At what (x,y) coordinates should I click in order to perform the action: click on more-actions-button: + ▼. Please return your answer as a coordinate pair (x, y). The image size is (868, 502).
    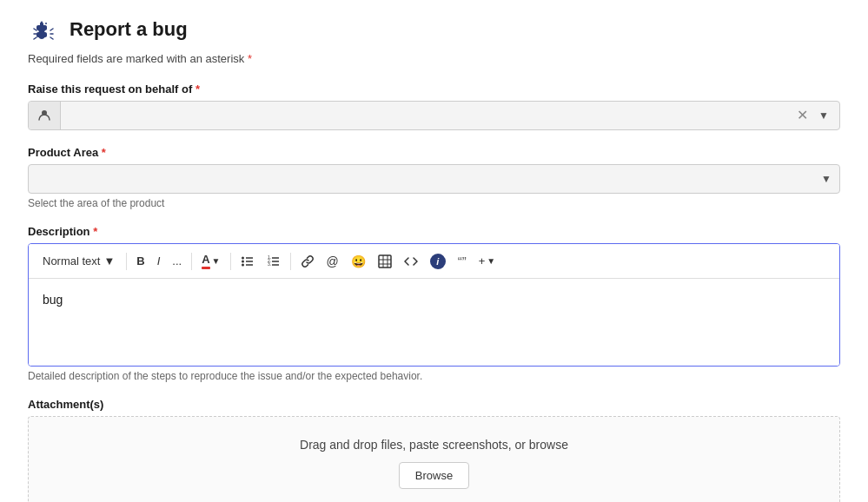
    Looking at the image, I should click on (487, 261).